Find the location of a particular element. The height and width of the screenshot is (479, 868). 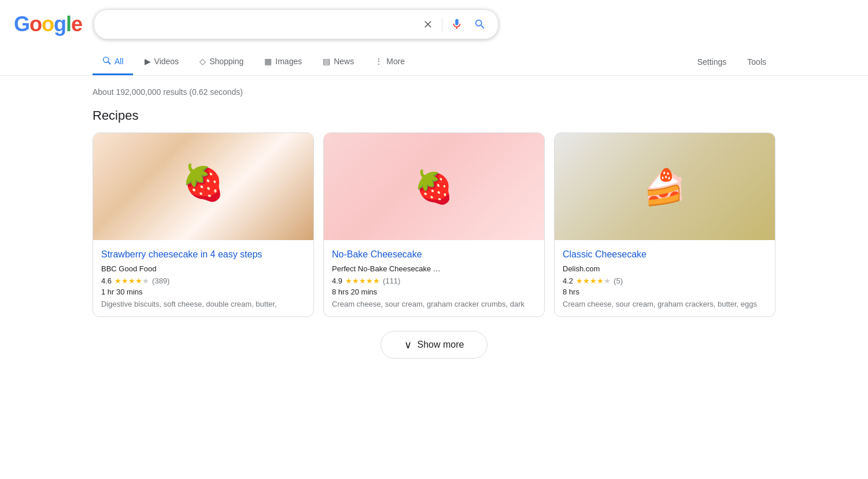

recipes-section-title: Recipes is located at coordinates (434, 116).